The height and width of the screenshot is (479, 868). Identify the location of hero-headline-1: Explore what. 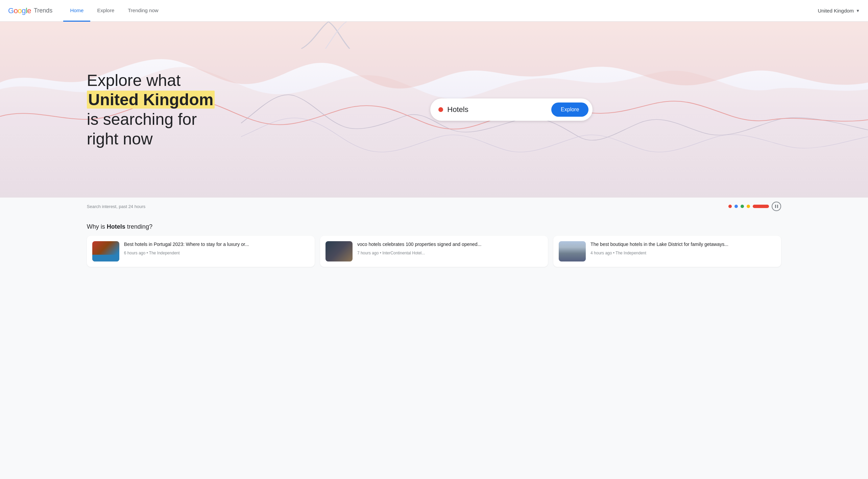
(134, 81).